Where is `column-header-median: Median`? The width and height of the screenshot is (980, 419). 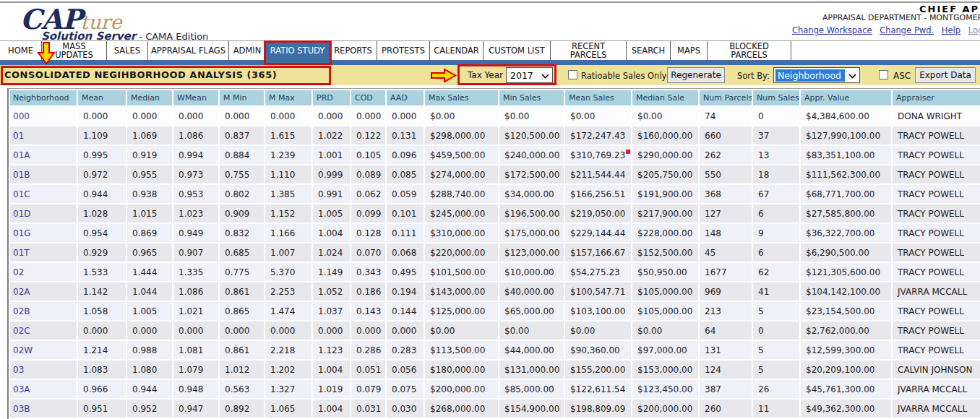
column-header-median: Median is located at coordinates (150, 98).